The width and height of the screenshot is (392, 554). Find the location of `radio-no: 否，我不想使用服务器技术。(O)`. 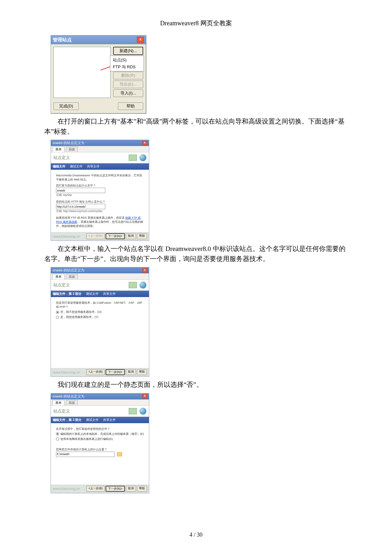

radio-no: 否，我不想使用服务器技术。(O) is located at coordinates (100, 312).